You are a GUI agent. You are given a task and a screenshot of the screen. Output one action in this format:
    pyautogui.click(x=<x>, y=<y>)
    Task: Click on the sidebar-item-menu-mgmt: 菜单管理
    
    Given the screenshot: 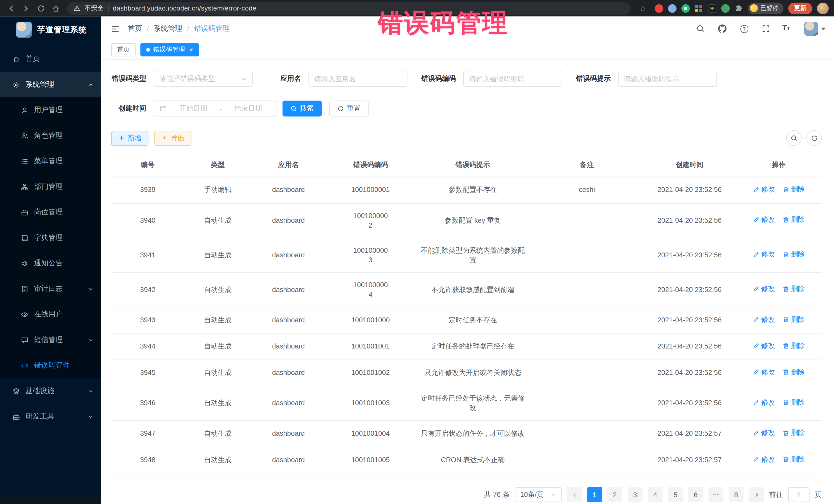 What is the action you would take?
    pyautogui.click(x=51, y=161)
    